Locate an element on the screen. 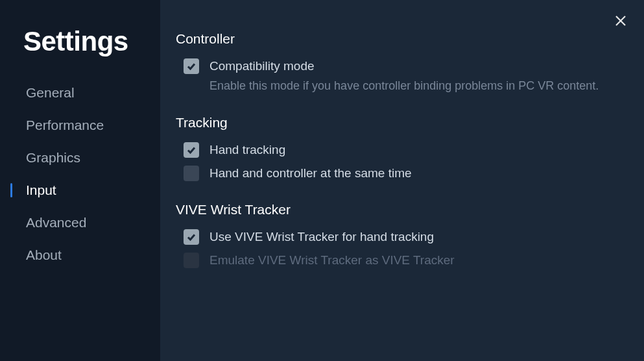 This screenshot has height=361, width=644. sidebar-item-performance: Performance is located at coordinates (80, 125).